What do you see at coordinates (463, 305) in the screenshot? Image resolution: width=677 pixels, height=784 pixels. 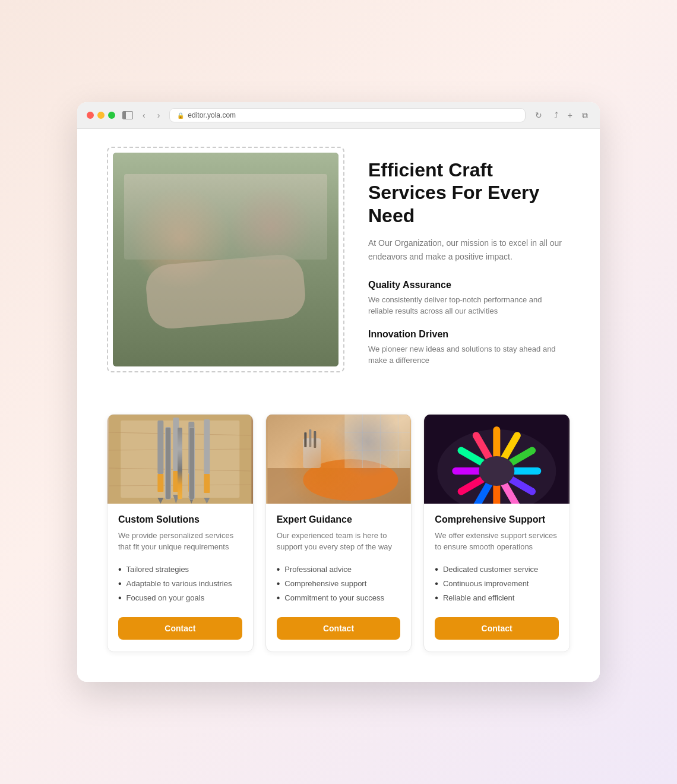 I see `feature-quality-desc: We consistently deliver top-notch perfor…` at bounding box center [463, 305].